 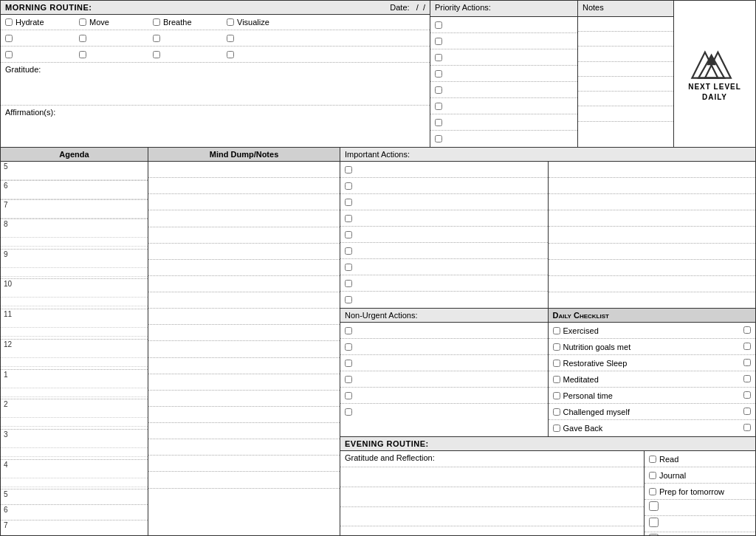 What do you see at coordinates (715, 74) in the screenshot?
I see `logo-section: NEXT LEVEL DAILY` at bounding box center [715, 74].